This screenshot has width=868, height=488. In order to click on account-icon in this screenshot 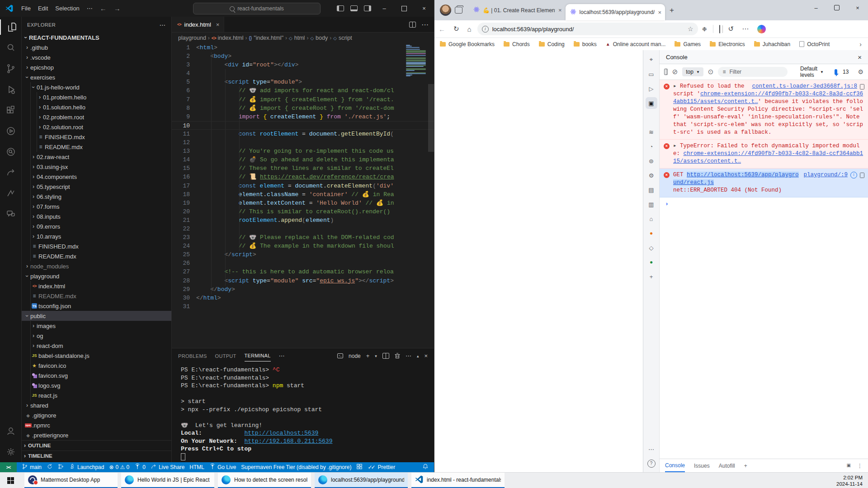, I will do `click(11, 431)`.